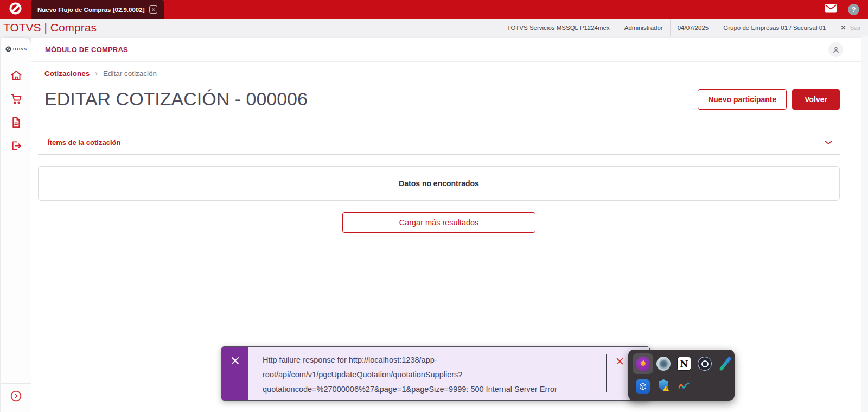  Describe the element at coordinates (16, 99) in the screenshot. I see `shopping-cart-icon` at that location.